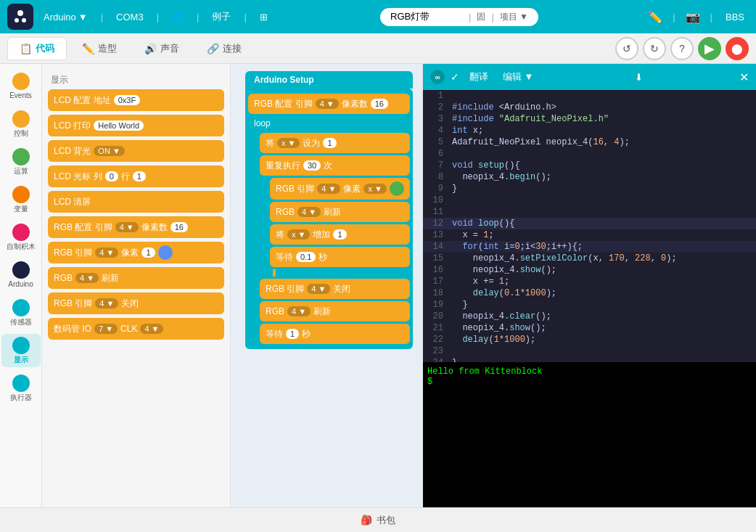 This screenshot has width=756, height=532. Describe the element at coordinates (21, 119) in the screenshot. I see `control-dot` at that location.